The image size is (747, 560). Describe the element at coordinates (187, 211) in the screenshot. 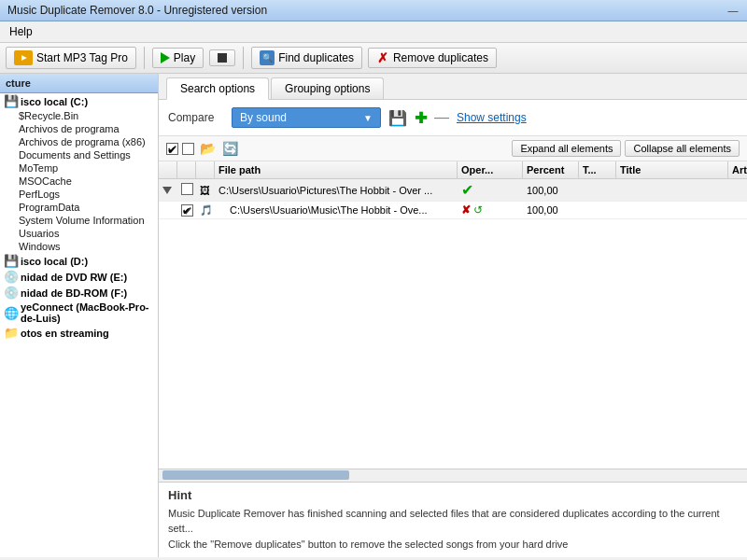

I see `row2-check: ✔` at that location.